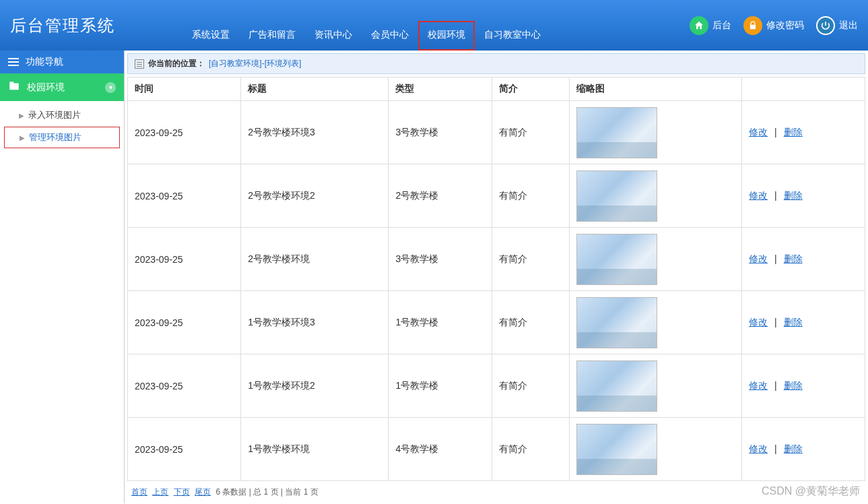 The height and width of the screenshot is (504, 868). What do you see at coordinates (22, 116) in the screenshot?
I see `triangle-icon: ▶` at bounding box center [22, 116].